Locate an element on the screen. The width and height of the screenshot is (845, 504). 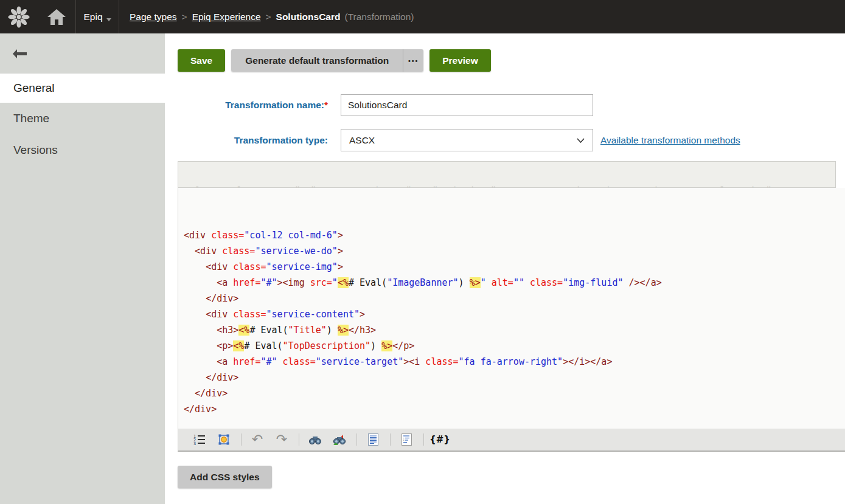
selected-type-value: ASCX is located at coordinates (362, 140).